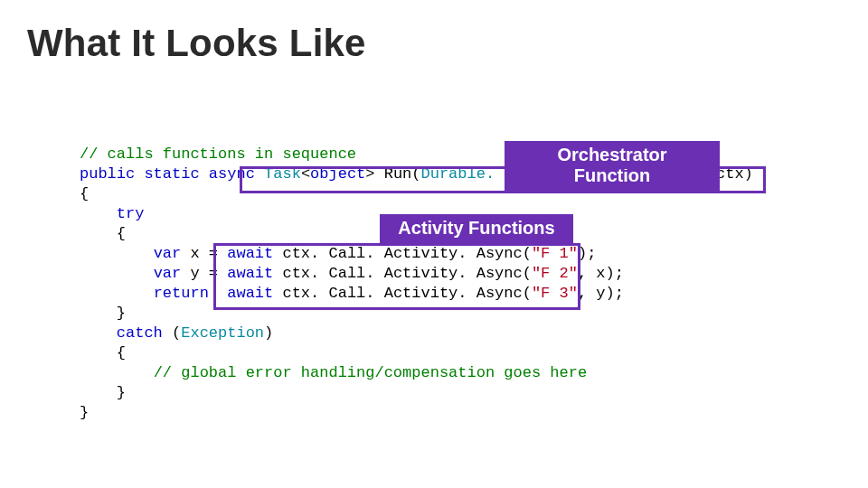 Image resolution: width=868 pixels, height=488 pixels. Describe the element at coordinates (401, 293) in the screenshot. I see `expr-ctx3: ctx. Call. Activity. Async` at that location.